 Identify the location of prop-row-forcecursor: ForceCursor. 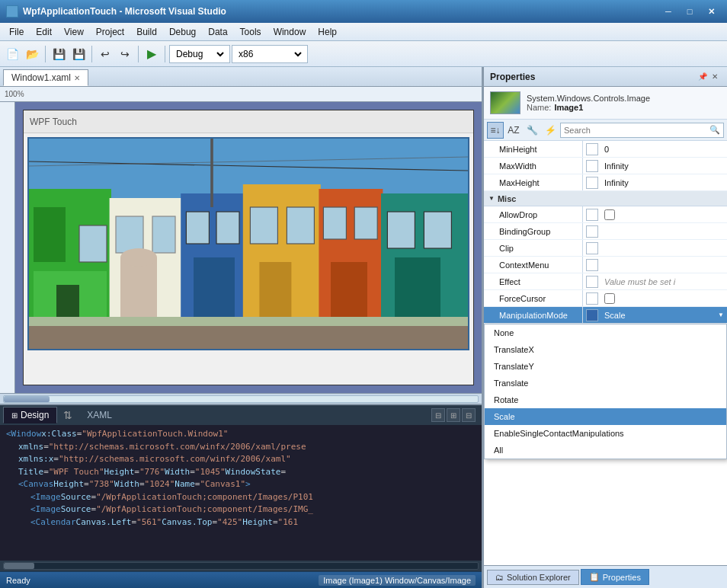
(605, 299).